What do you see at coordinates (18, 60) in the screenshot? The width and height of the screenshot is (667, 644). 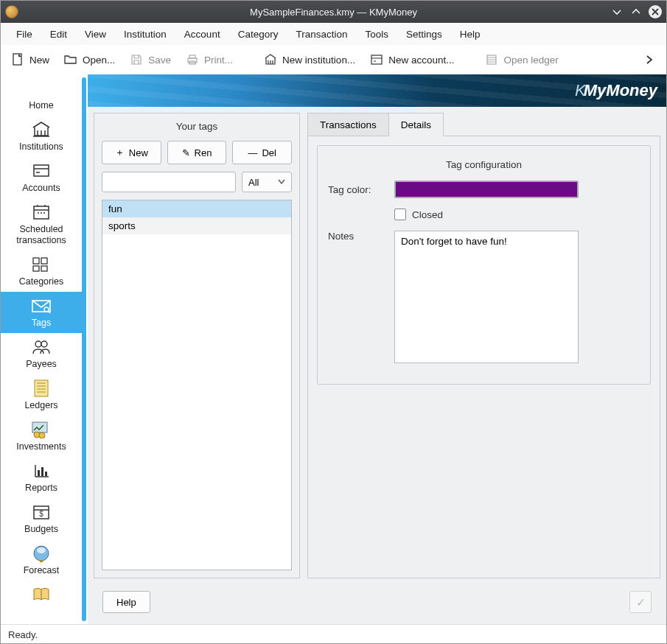 I see `new-file-icon` at bounding box center [18, 60].